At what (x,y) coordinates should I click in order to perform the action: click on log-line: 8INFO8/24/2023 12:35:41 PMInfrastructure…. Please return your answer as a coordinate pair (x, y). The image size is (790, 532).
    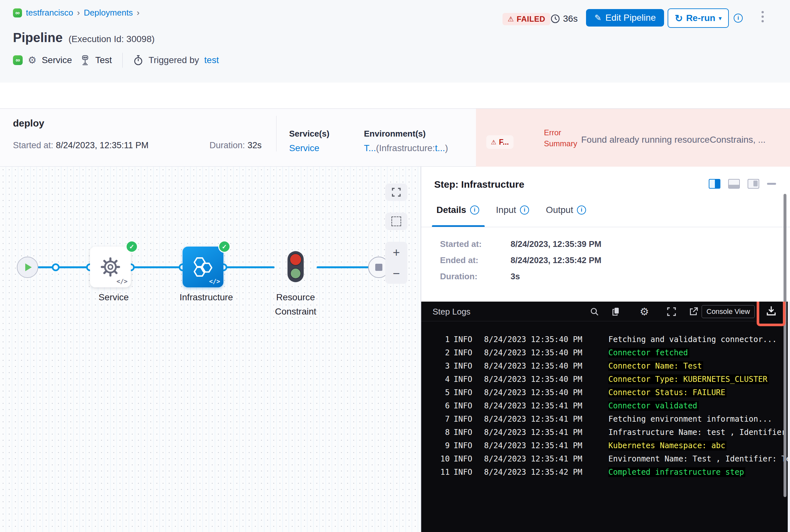
    Looking at the image, I should click on (604, 432).